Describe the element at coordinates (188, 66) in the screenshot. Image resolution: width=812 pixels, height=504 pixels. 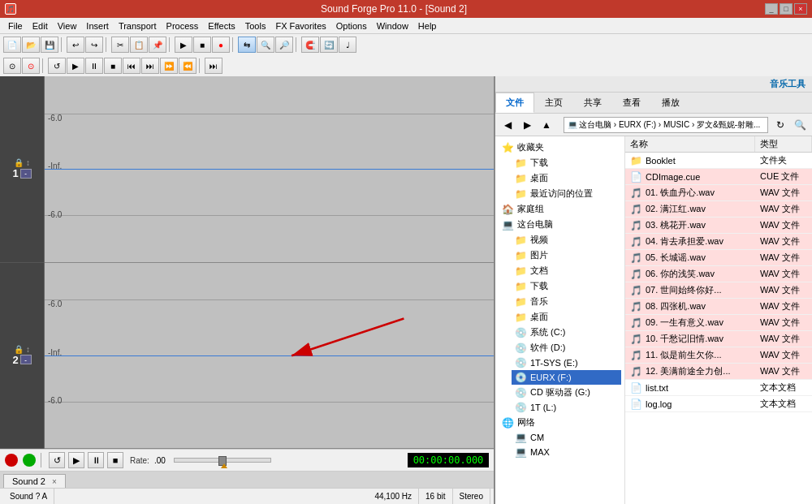
I see `tb2-rew: ⏪` at that location.